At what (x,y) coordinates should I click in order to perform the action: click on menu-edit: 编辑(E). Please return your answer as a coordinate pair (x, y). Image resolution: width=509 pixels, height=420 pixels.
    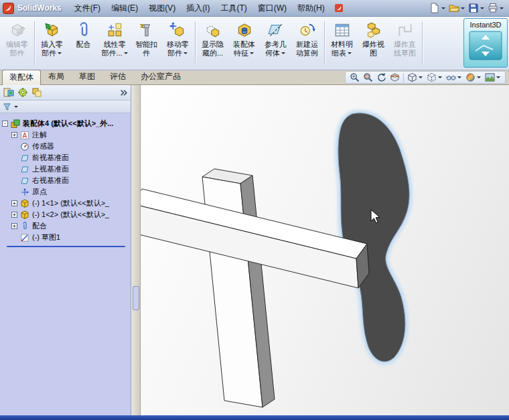
    Looking at the image, I should click on (125, 8).